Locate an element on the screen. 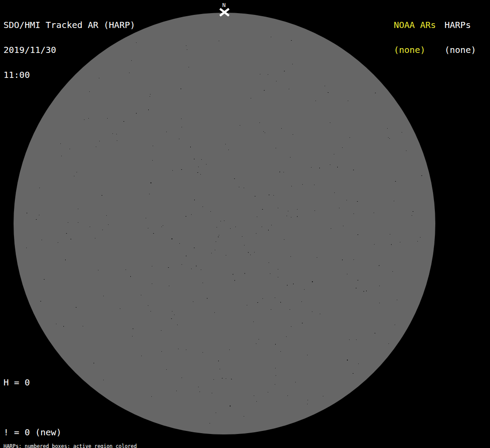 The image size is (490, 448). noaa-ars-block: NOAA ARs (none) is located at coordinates (415, 38).